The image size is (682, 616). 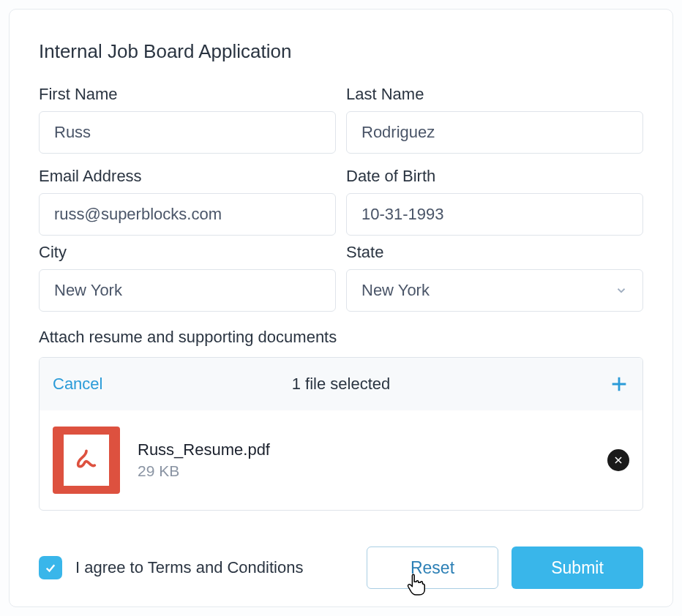 I want to click on form-footer: I agree to Terms and Conditions Reset Su…, so click(x=341, y=568).